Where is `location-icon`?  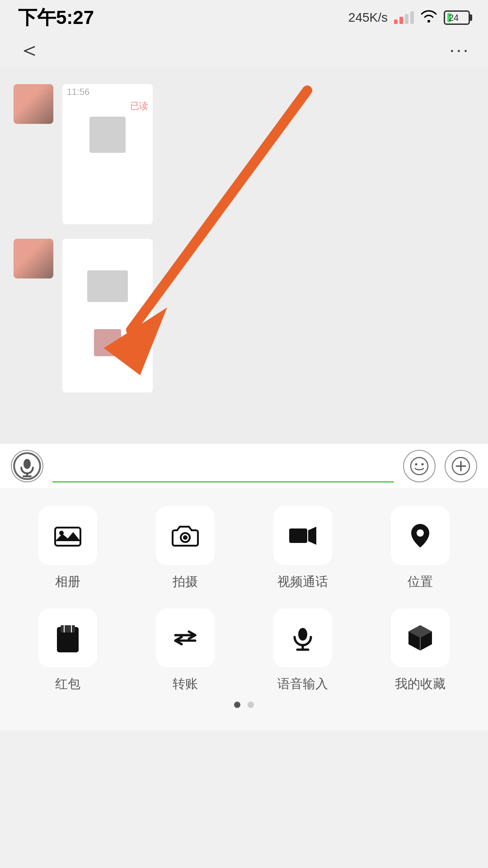 location-icon is located at coordinates (420, 536).